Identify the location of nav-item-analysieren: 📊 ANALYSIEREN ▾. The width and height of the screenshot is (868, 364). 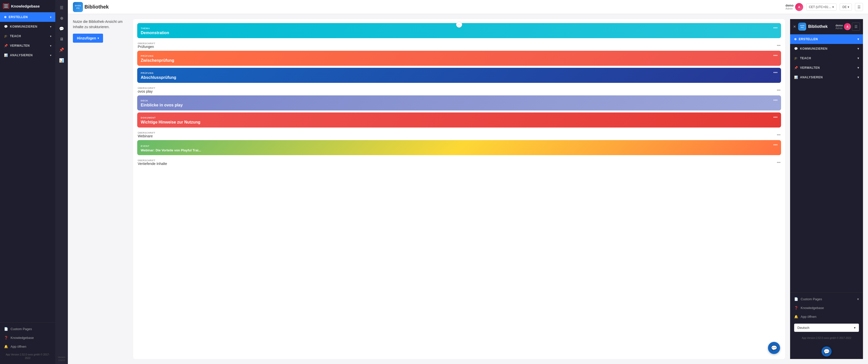
(28, 55).